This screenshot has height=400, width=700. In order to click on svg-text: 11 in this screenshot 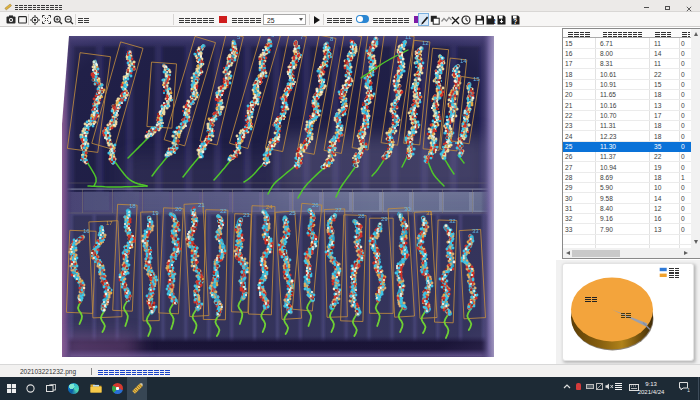, I will do `click(408, 38)`.